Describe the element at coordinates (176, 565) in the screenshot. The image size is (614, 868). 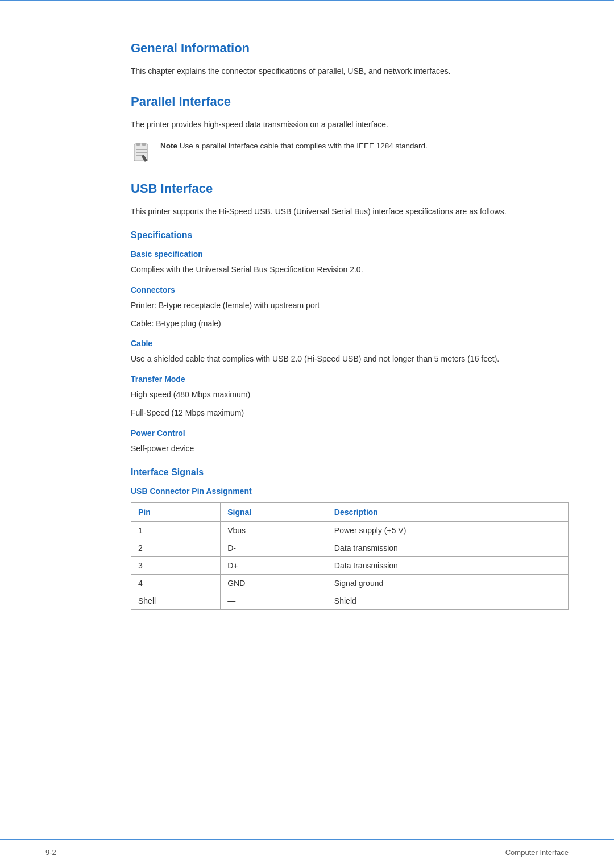
I see `cell-pin: 3` at that location.